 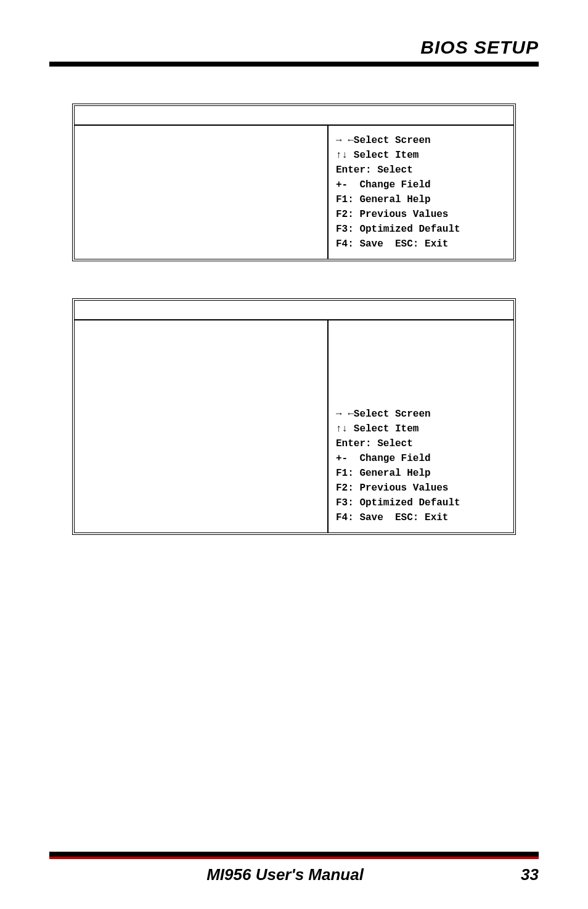 What do you see at coordinates (294, 868) in the screenshot?
I see `page-footer: MI956 User's Manual 33` at bounding box center [294, 868].